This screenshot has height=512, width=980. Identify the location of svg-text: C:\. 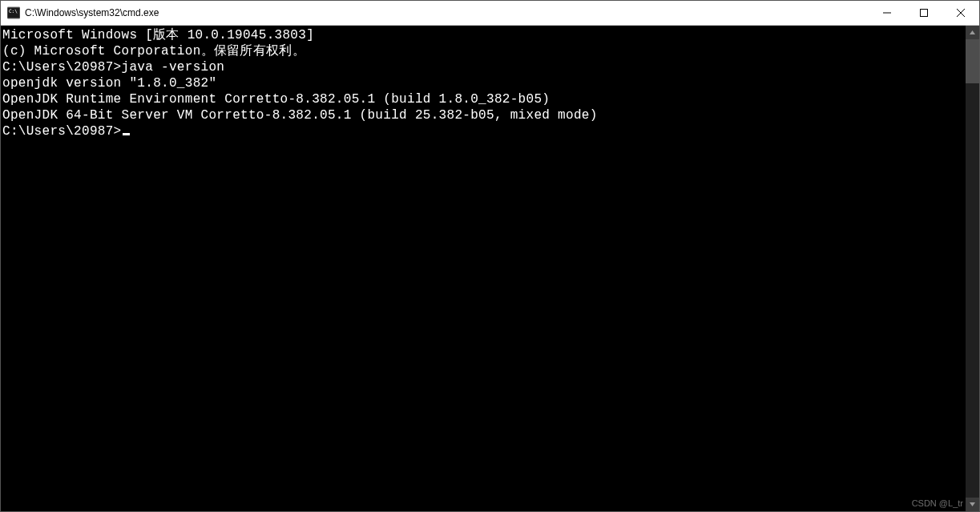
(13, 11).